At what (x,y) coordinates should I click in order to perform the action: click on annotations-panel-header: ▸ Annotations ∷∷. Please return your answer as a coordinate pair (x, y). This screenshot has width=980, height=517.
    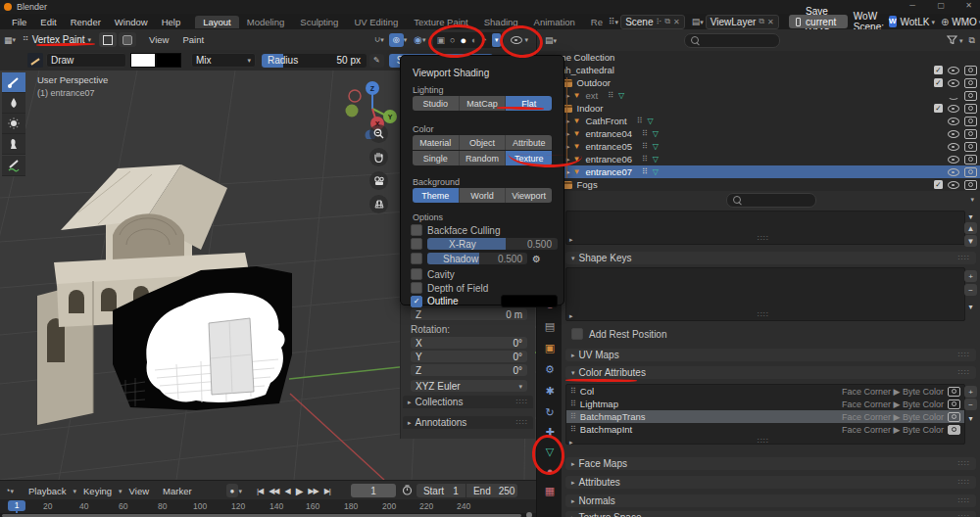
    Looking at the image, I should click on (468, 423).